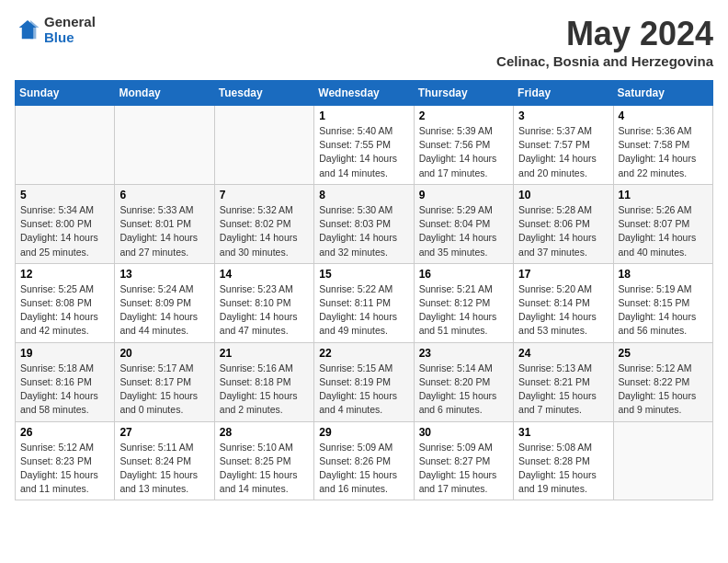  What do you see at coordinates (605, 42) in the screenshot?
I see `title-block: May 2024 Celinac, Bosnia and Herzegovina` at bounding box center [605, 42].